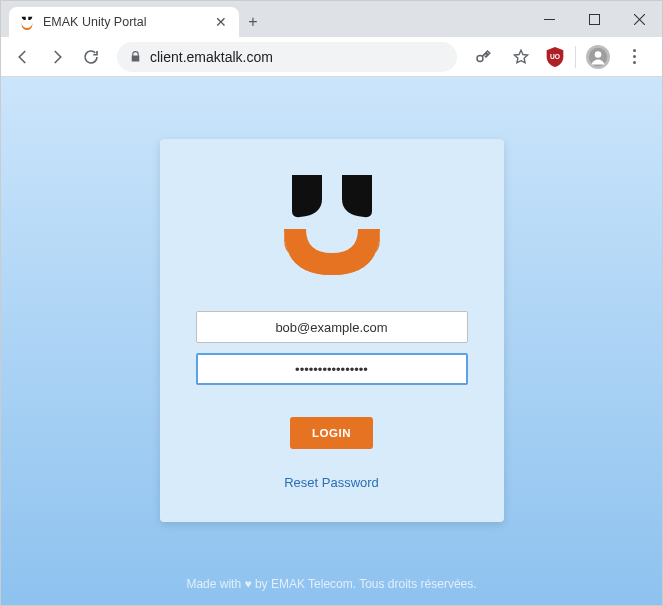 The width and height of the screenshot is (663, 606). What do you see at coordinates (332, 433) in the screenshot?
I see `login-button: LOGIN` at bounding box center [332, 433].